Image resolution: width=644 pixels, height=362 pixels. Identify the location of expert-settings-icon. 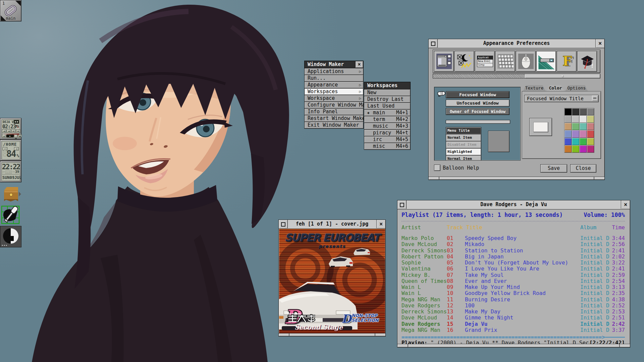
(464, 61).